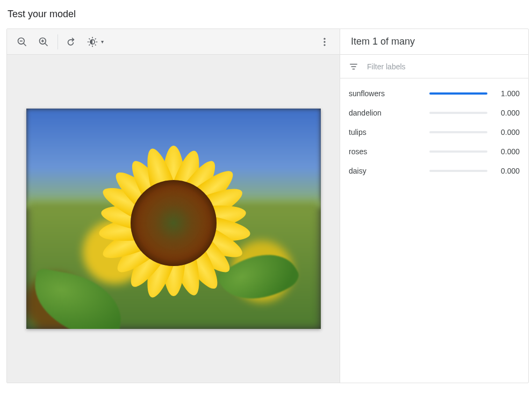 The image size is (532, 395). What do you see at coordinates (267, 14) in the screenshot?
I see `page-title: Test your model` at bounding box center [267, 14].